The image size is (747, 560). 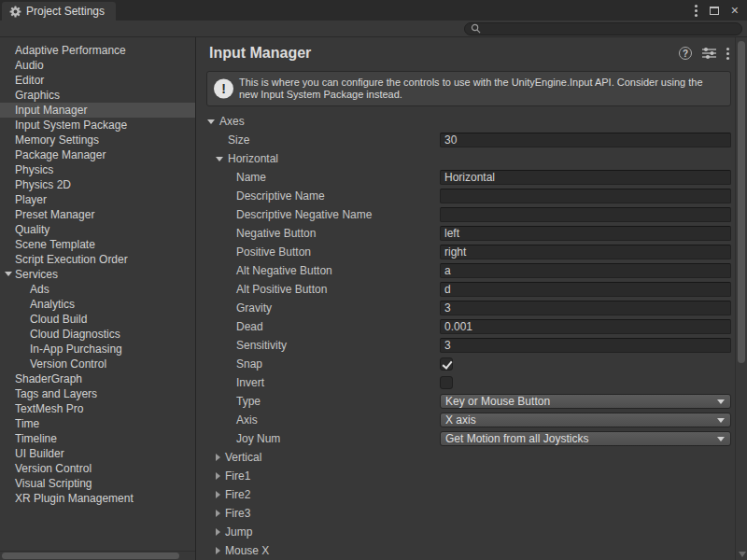 I want to click on size-field: 30, so click(x=585, y=140).